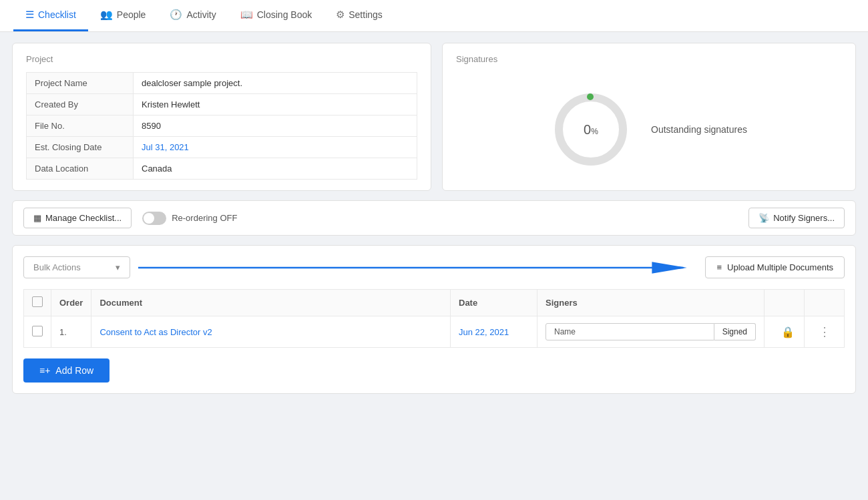  What do you see at coordinates (719, 267) in the screenshot?
I see `upload-icon: ≡` at bounding box center [719, 267].